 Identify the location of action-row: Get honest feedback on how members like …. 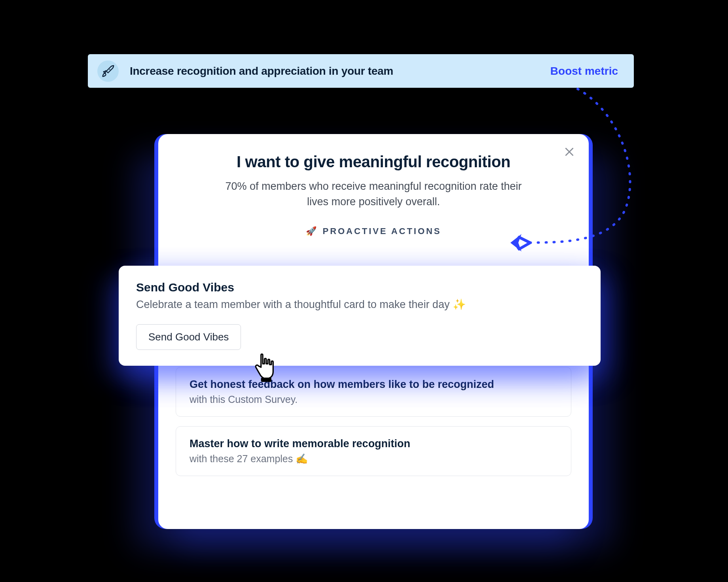
(373, 392).